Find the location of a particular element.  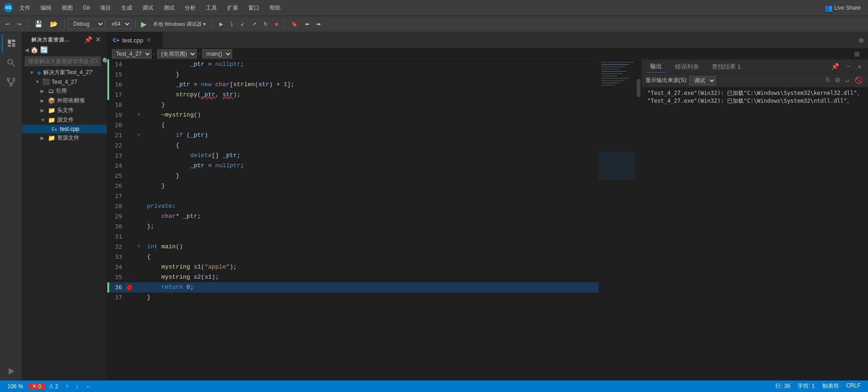

live-share-button: 👥 Live Share is located at coordinates (843, 8).